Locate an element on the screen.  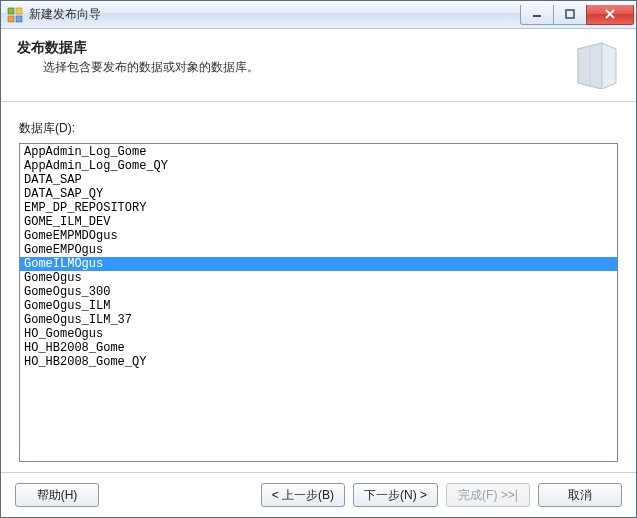
minimize-button is located at coordinates (537, 15).